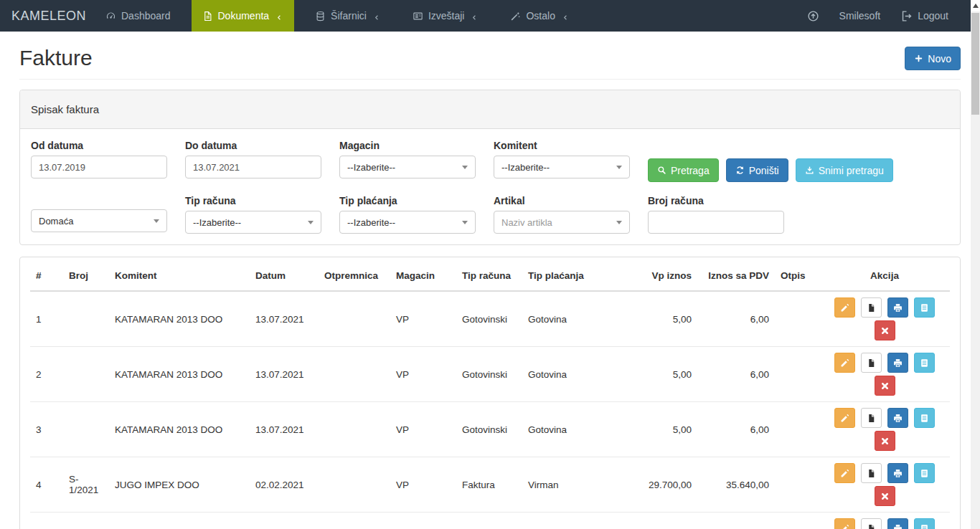  Describe the element at coordinates (475, 16) in the screenshot. I see `chevron-left-icon` at that location.